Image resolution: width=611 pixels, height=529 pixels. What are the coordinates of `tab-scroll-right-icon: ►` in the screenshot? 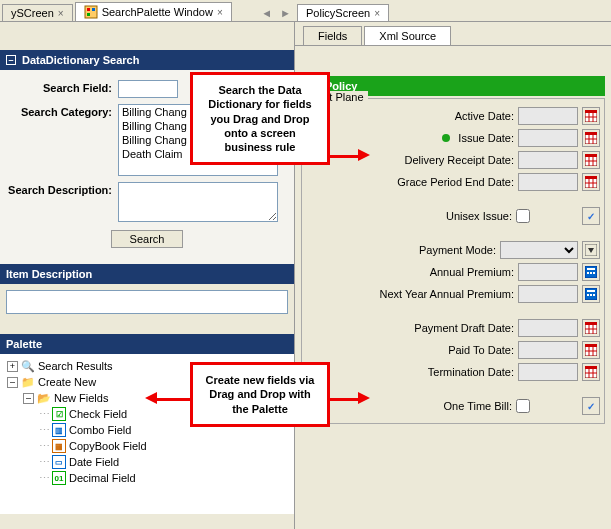 It's located at (286, 13).